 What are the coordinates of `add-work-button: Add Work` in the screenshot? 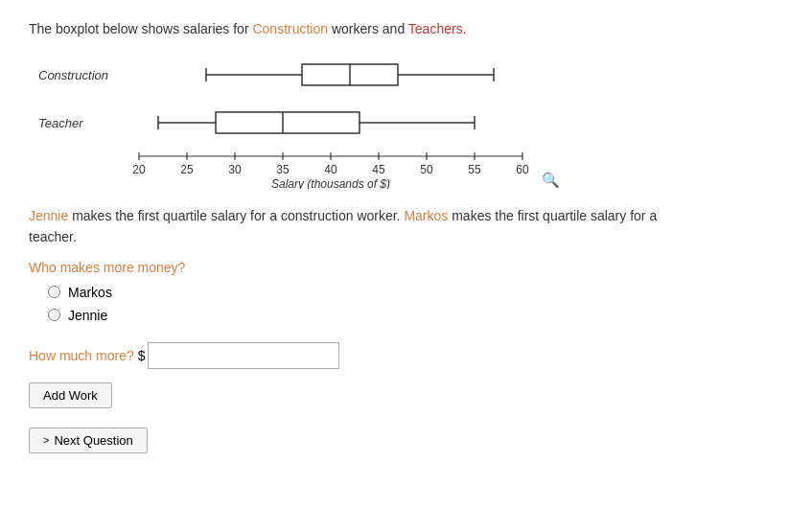 It's located at (71, 395).